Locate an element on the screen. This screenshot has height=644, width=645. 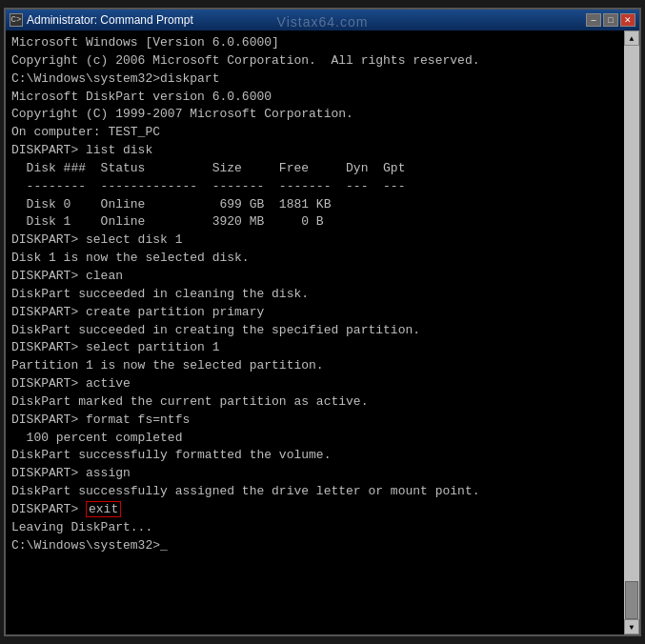
maximize-button: □ is located at coordinates (611, 20).